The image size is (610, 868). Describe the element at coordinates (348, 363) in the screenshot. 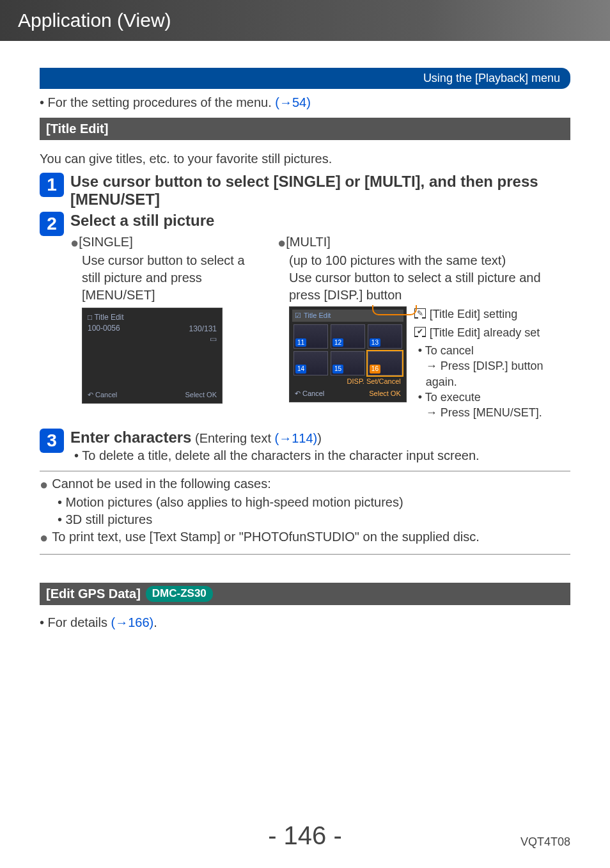

I see `thumb: 15` at that location.